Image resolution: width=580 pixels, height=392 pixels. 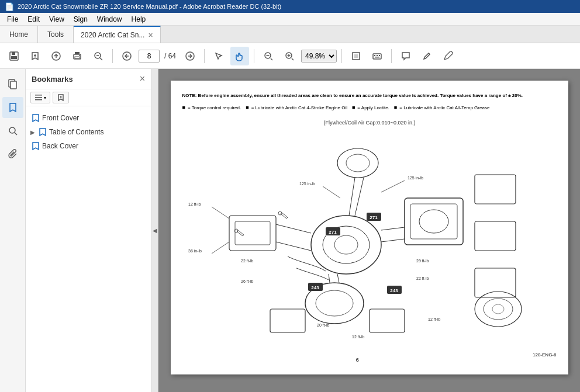 What do you see at coordinates (110, 19) in the screenshot?
I see `menu-window: Window` at bounding box center [110, 19].